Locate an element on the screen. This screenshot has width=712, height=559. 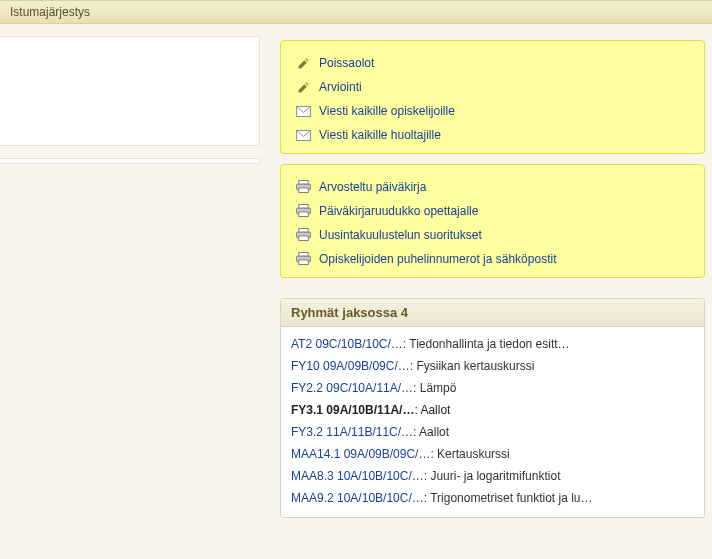
action-print-row: Päiväkirjaruudukko opettajalle is located at coordinates (492, 211).